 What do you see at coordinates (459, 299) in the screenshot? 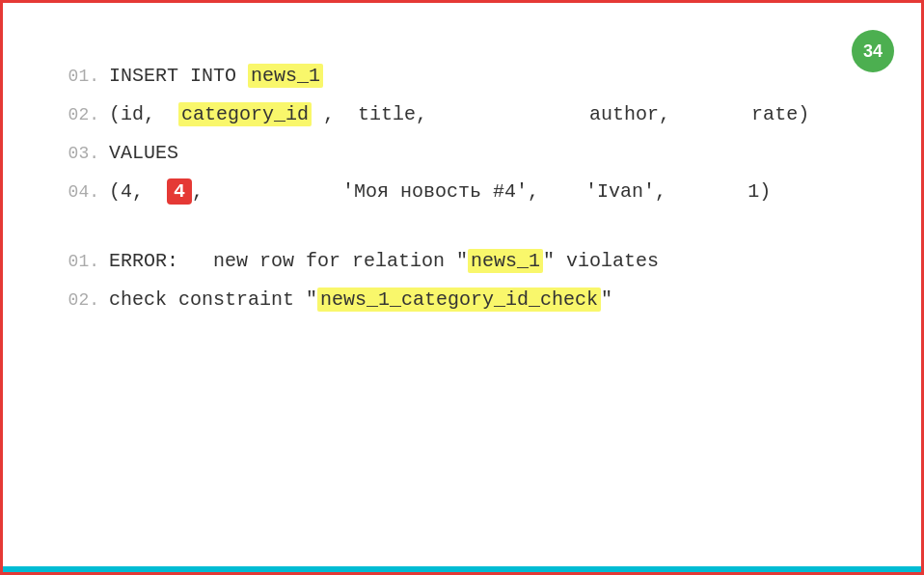
I see `highlight-constraint-name: news_1_category_id_check` at bounding box center [459, 299].